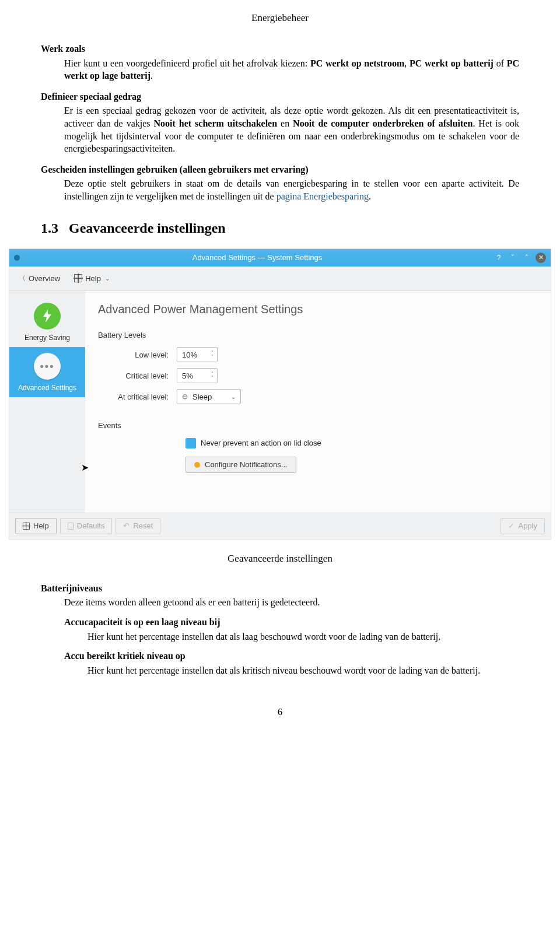  What do you see at coordinates (280, 712) in the screenshot?
I see `page-number: 6` at bounding box center [280, 712].